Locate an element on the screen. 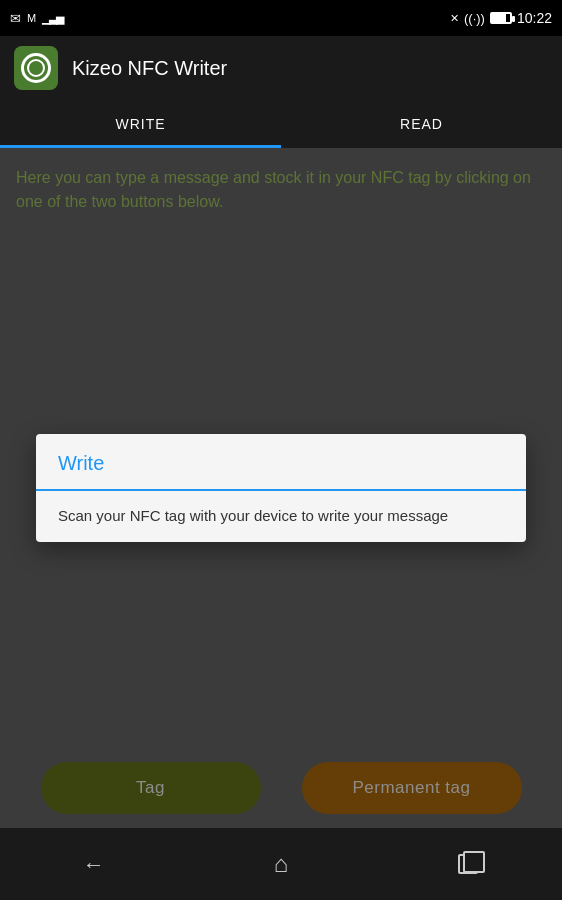 The height and width of the screenshot is (900, 562). back-icon is located at coordinates (94, 864).